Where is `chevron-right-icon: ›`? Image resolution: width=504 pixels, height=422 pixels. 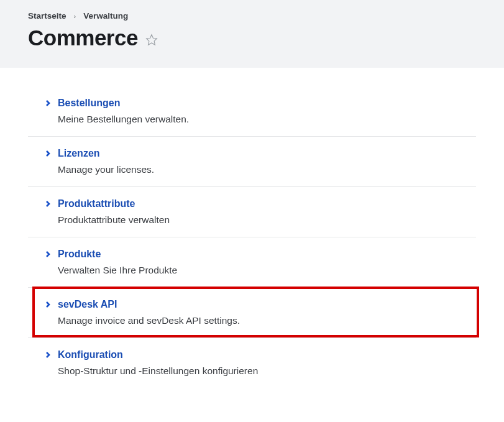 chevron-right-icon: › is located at coordinates (75, 16).